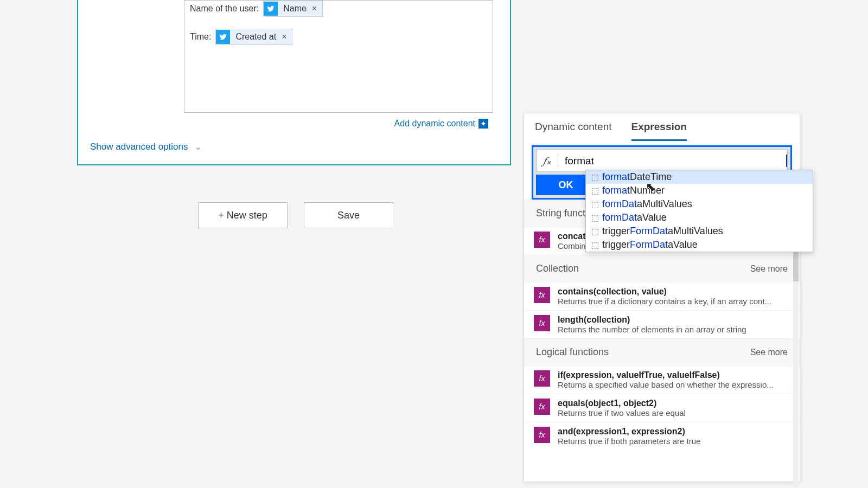  Describe the element at coordinates (286, 37) in the screenshot. I see `token-createdat-remove: ×` at that location.